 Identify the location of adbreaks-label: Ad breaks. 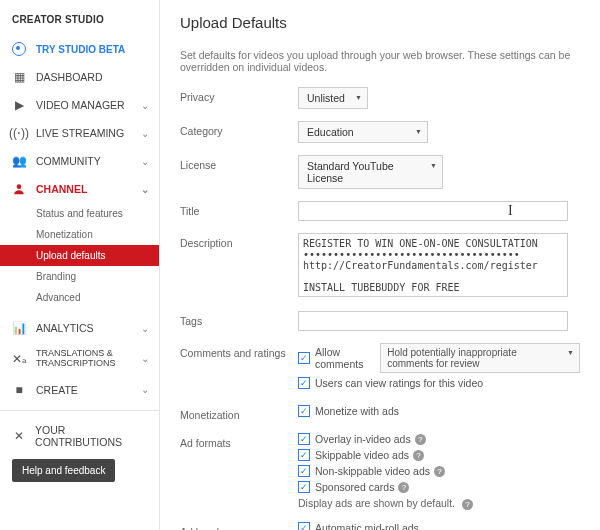
(239, 526).